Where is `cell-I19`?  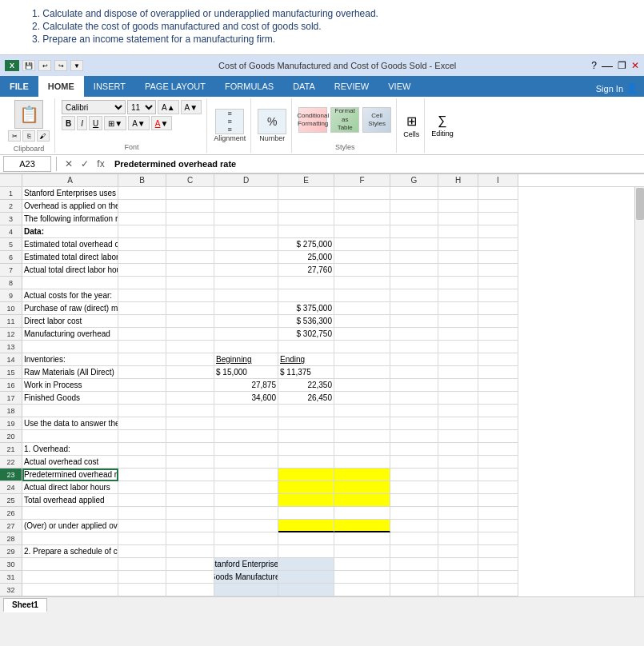
cell-I19 is located at coordinates (498, 424).